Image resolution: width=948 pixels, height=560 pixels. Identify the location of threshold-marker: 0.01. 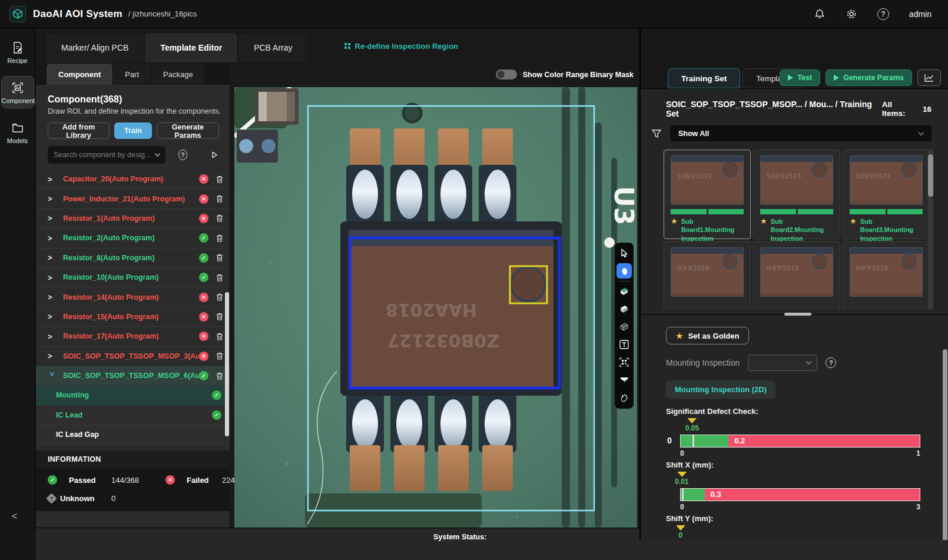
(682, 479).